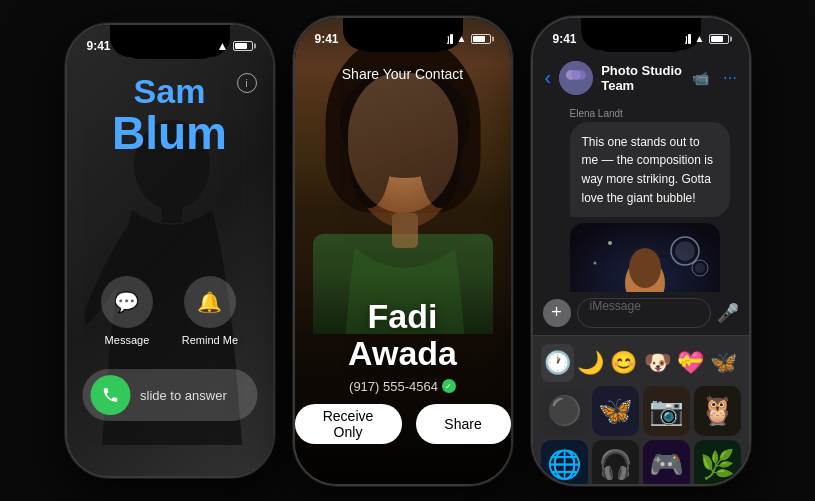  I want to click on message-action: 💬 Message, so click(127, 311).